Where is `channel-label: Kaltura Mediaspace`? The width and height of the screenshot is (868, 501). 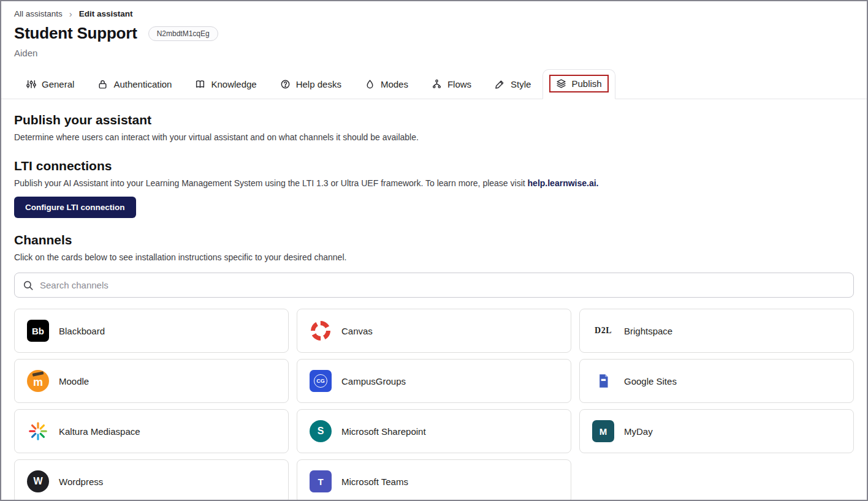
channel-label: Kaltura Mediaspace is located at coordinates (99, 431).